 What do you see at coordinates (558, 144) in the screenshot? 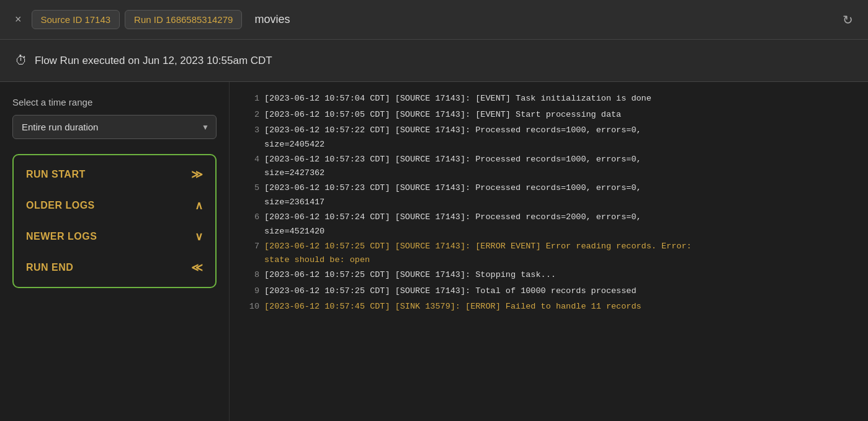
I see `log-continuation: size=2405422` at bounding box center [558, 144].